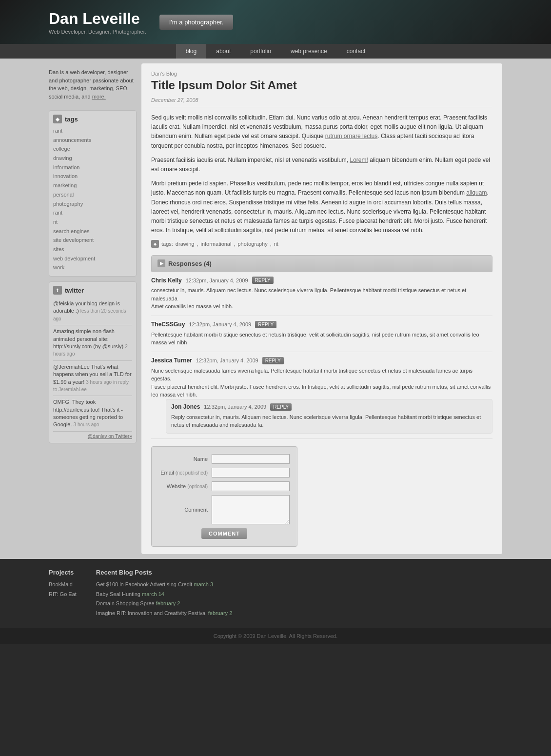 This screenshot has height=756, width=551. I want to click on list-item: Imagine RIT: Innovation and Creativity F…, so click(164, 614).